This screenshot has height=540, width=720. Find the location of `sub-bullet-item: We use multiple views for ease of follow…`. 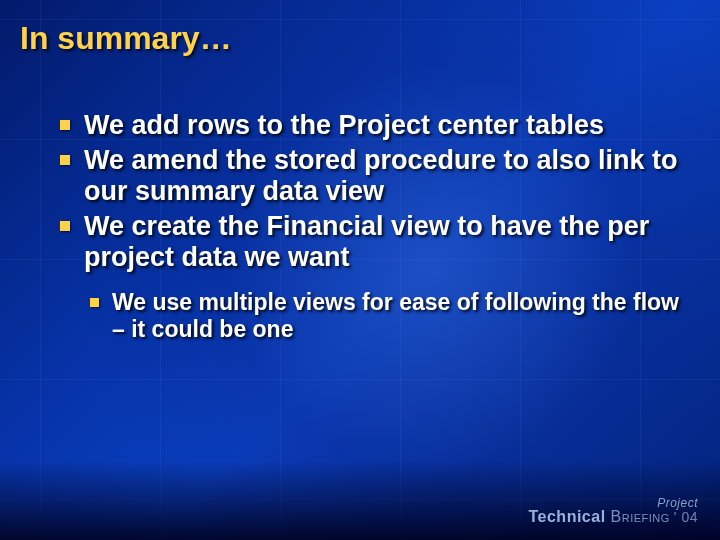

sub-bullet-item: We use multiple views for ease of follow… is located at coordinates (385, 316).